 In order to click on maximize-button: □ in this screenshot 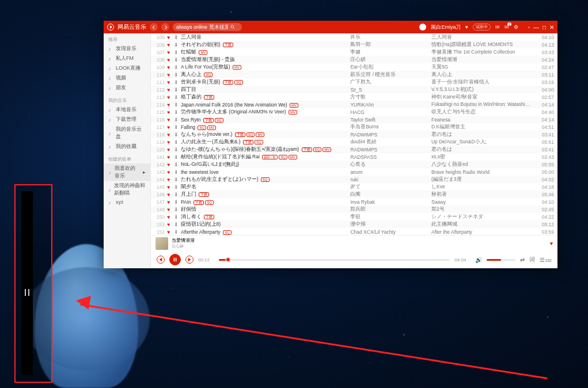, I will do `click(544, 28)`.